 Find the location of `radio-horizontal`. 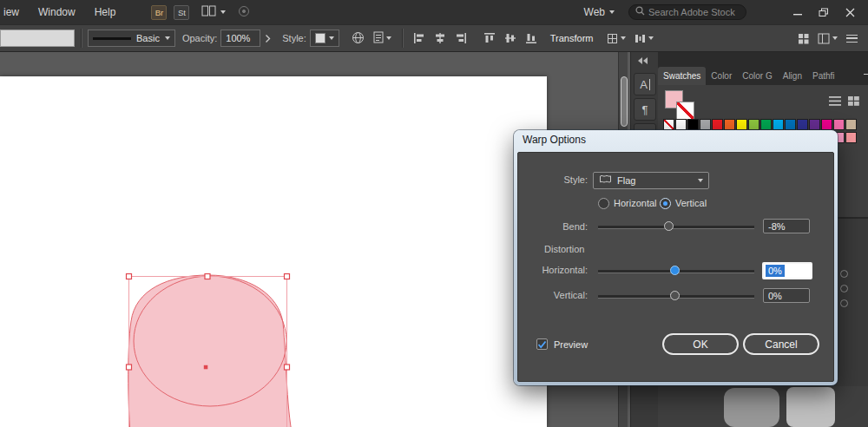

radio-horizontal is located at coordinates (604, 203).